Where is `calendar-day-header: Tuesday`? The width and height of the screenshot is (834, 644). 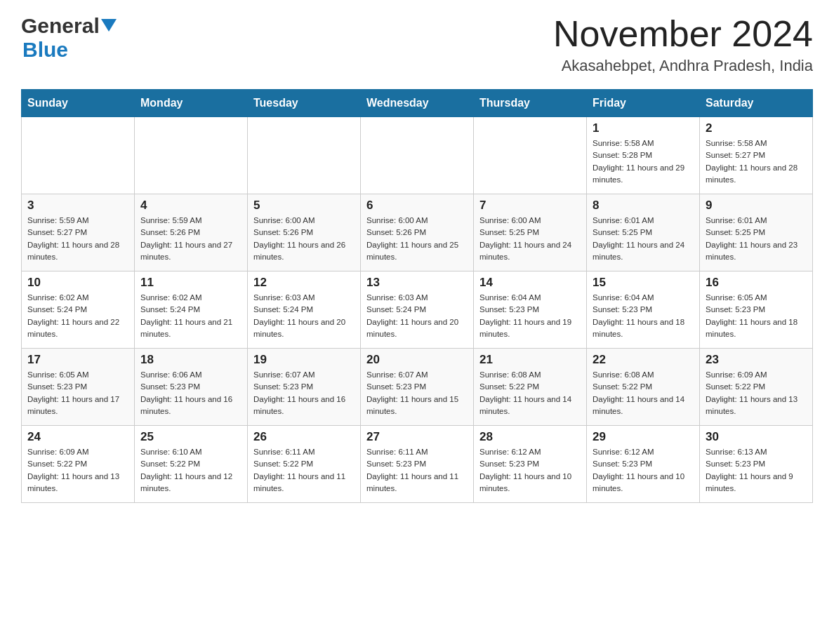
calendar-day-header: Tuesday is located at coordinates (305, 104).